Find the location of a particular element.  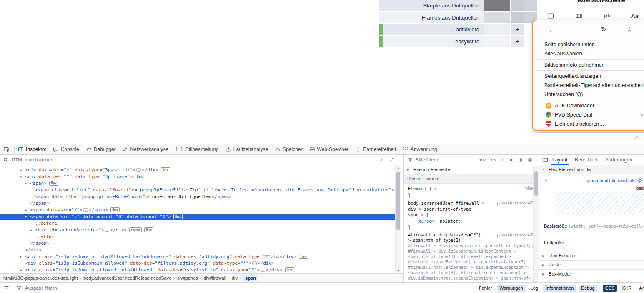

markup-line: ▶<div class="is3p isDomain allowed total… is located at coordinates (198, 270).